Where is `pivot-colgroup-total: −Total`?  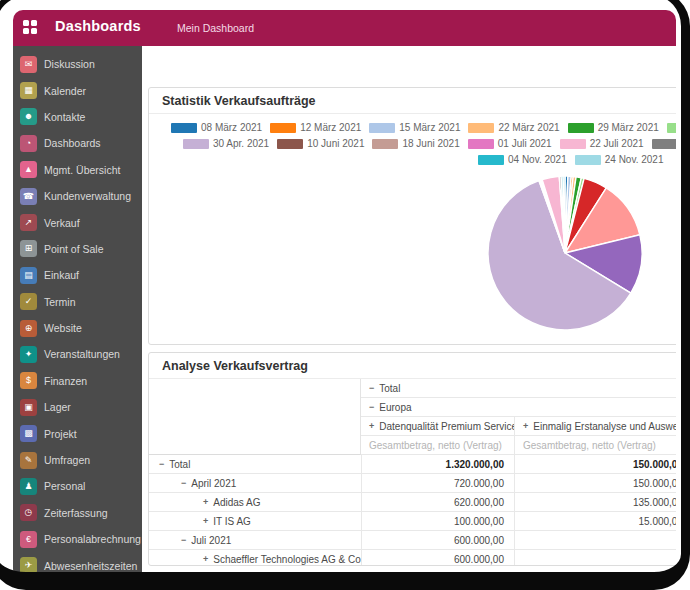 pivot-colgroup-total: −Total is located at coordinates (518, 388).